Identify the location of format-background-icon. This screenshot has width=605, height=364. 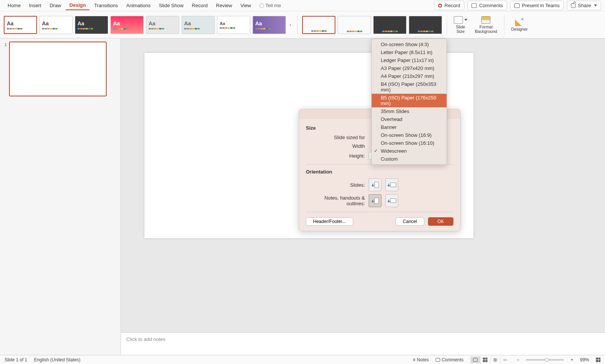
(486, 20).